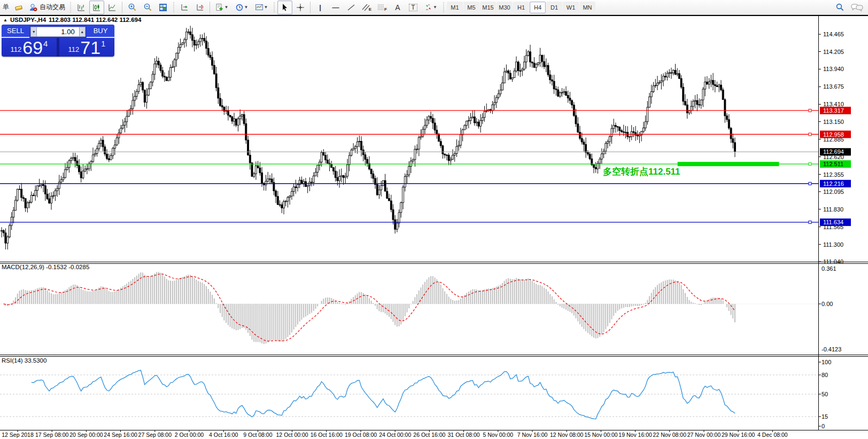 Image resolution: width=868 pixels, height=439 pixels. Describe the element at coordinates (833, 164) in the screenshot. I see `svg-text: 112.511` at that location.